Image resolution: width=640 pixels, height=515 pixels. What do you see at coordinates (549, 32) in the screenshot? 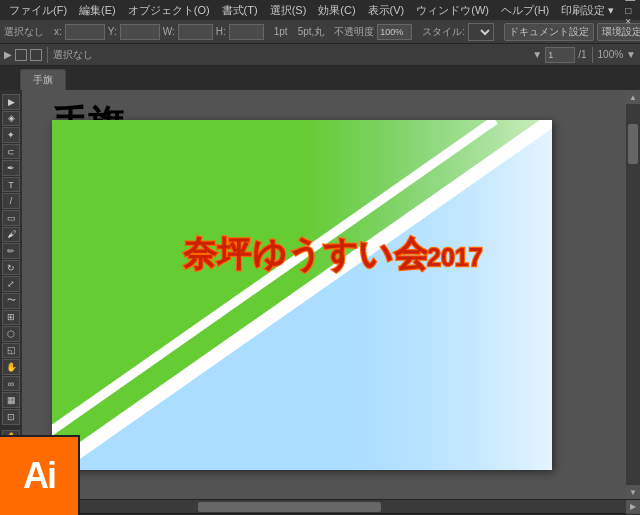
I see `doc-settings-btn: ドキュメント設定` at bounding box center [549, 32].